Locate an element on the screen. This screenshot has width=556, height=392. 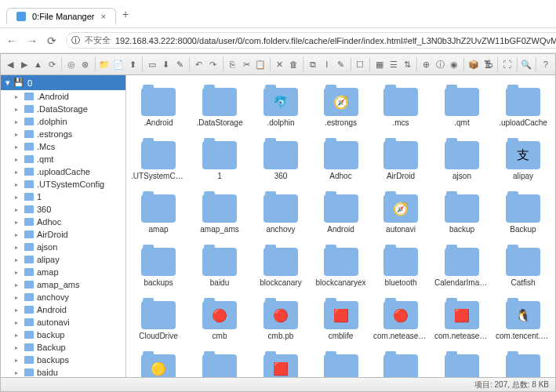
upload-button: ⬆ is located at coordinates (133, 64).